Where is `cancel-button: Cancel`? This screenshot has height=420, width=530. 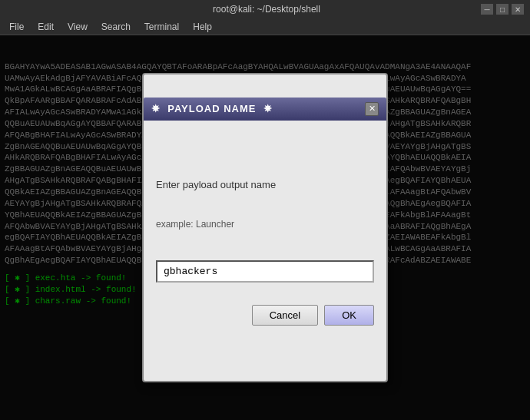
cancel-button: Cancel is located at coordinates (285, 315).